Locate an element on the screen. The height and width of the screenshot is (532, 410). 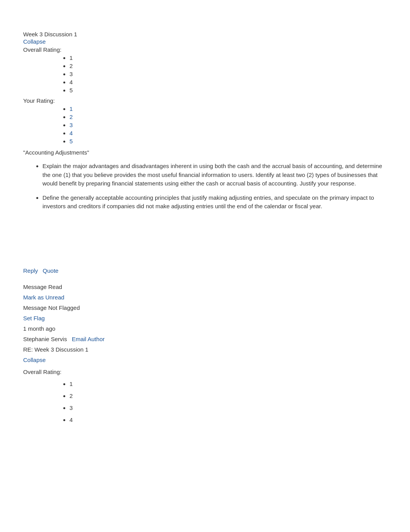
content-item-1: Explain the major advantages and disadva… is located at coordinates (215, 175).